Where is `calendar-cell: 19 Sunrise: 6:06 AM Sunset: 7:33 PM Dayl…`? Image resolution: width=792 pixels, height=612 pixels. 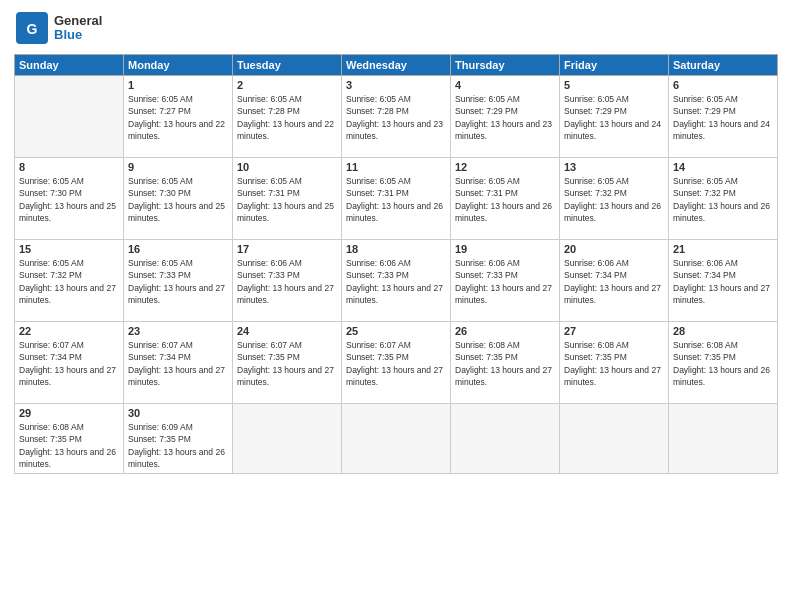 calendar-cell: 19 Sunrise: 6:06 AM Sunset: 7:33 PM Dayl… is located at coordinates (506, 281).